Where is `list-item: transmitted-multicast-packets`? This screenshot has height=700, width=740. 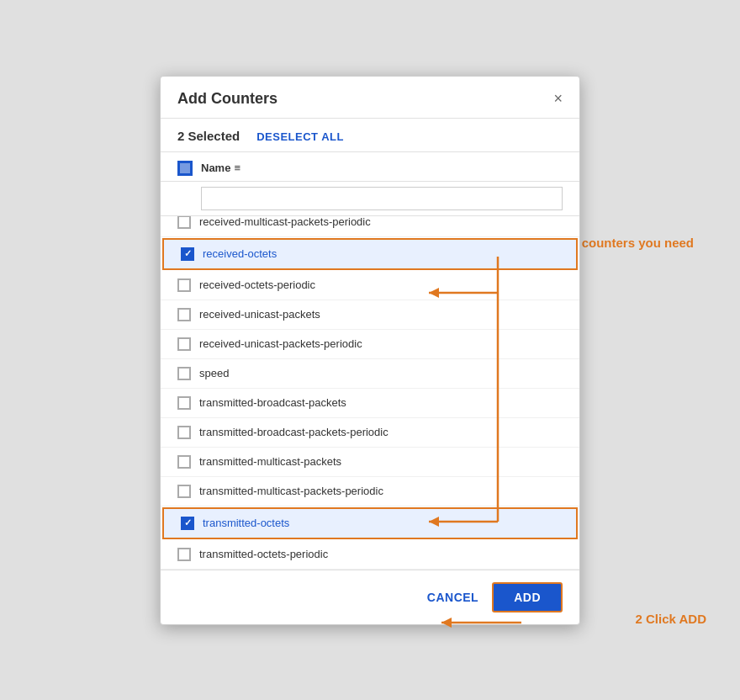 list-item: transmitted-multicast-packets is located at coordinates (370, 463).